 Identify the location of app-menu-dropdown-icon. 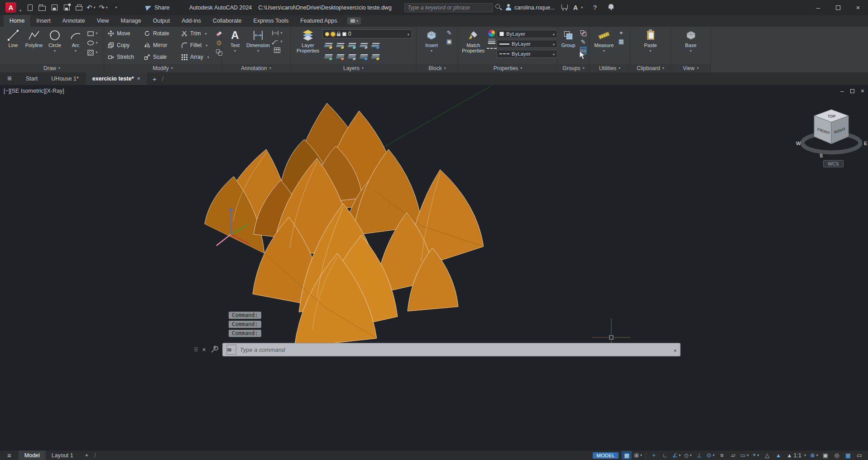
(20, 9).